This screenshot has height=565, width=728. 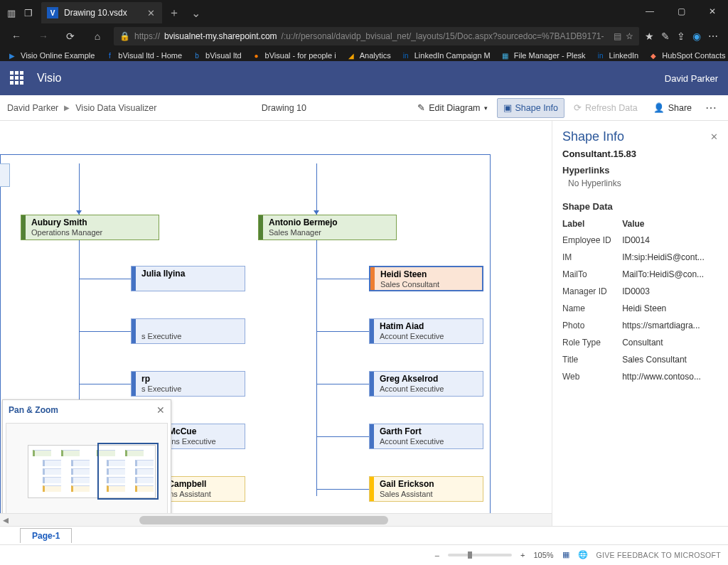 What do you see at coordinates (5, 175) in the screenshot?
I see `offscreen-shape` at bounding box center [5, 175].